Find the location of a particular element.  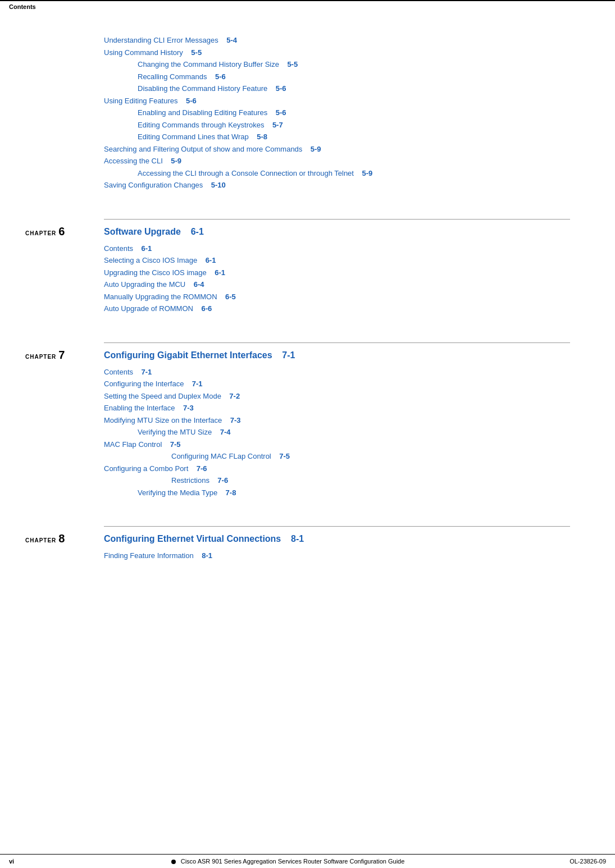

toc-page: 7-8 is located at coordinates (231, 493).